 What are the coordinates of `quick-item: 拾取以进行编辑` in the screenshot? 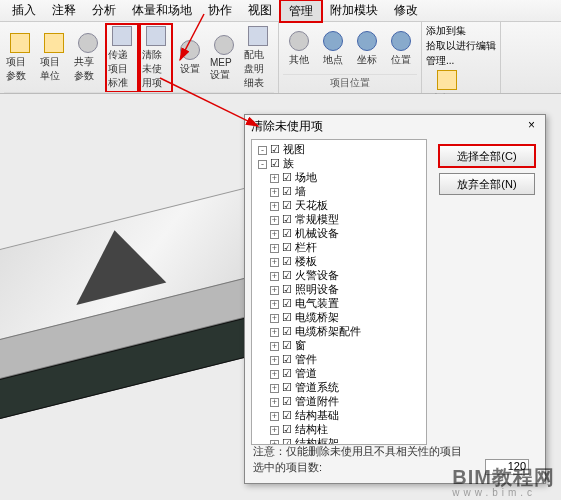 It's located at (461, 46).